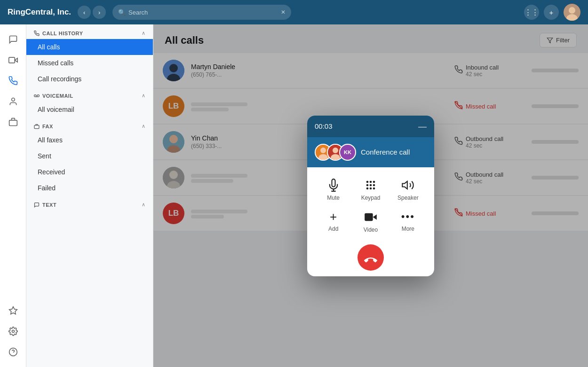 The width and height of the screenshot is (588, 367). Describe the element at coordinates (333, 229) in the screenshot. I see `add-label: Add` at that location.